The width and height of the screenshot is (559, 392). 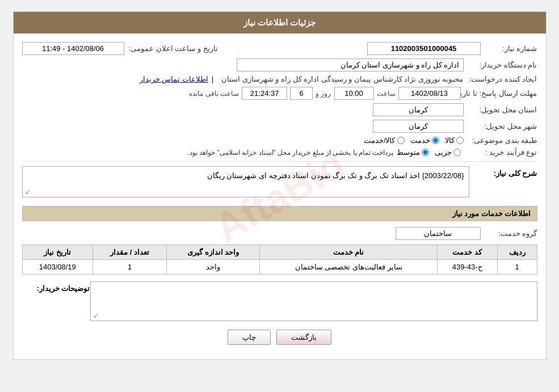 What do you see at coordinates (58, 252) in the screenshot?
I see `col-header-need-date: تاریخ نیاز` at bounding box center [58, 252].